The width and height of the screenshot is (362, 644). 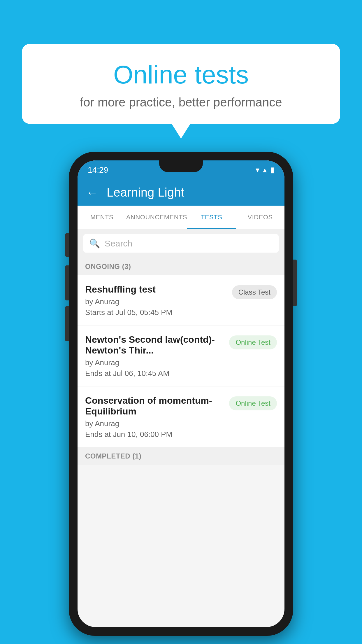 What do you see at coordinates (154, 363) in the screenshot?
I see `test-author-2: by Anurag` at bounding box center [154, 363].